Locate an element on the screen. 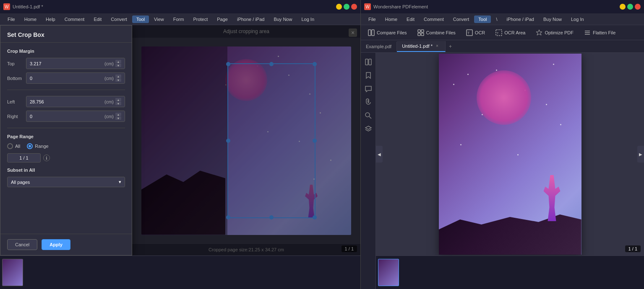  nav-arrow-right: ▶ is located at coordinates (641, 154).